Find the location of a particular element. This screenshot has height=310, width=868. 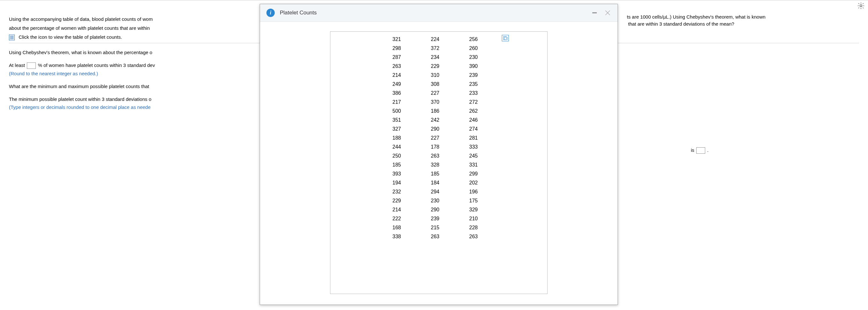

table-cell: 215 is located at coordinates (439, 228).